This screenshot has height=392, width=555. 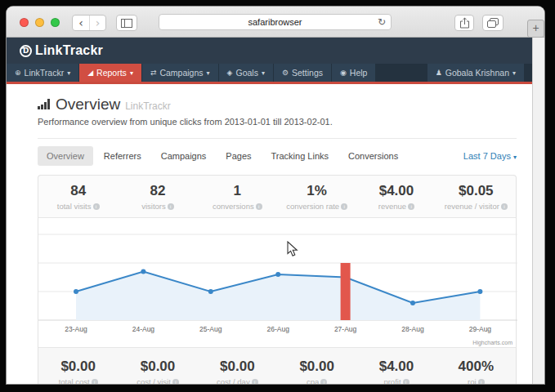 I want to click on svg-text: 25-Aug, so click(x=211, y=329).